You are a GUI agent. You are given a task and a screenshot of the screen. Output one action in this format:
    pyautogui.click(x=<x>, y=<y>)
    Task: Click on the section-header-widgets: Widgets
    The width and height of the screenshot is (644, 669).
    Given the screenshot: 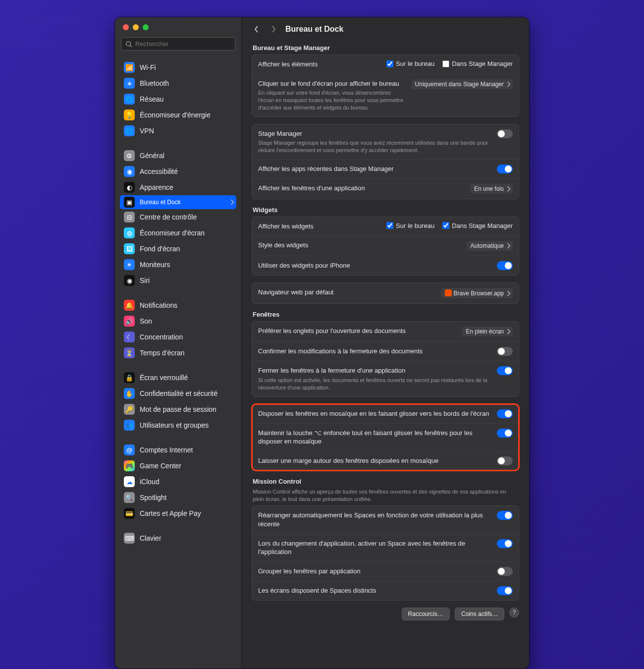 What is the action you would take?
    pyautogui.click(x=385, y=210)
    